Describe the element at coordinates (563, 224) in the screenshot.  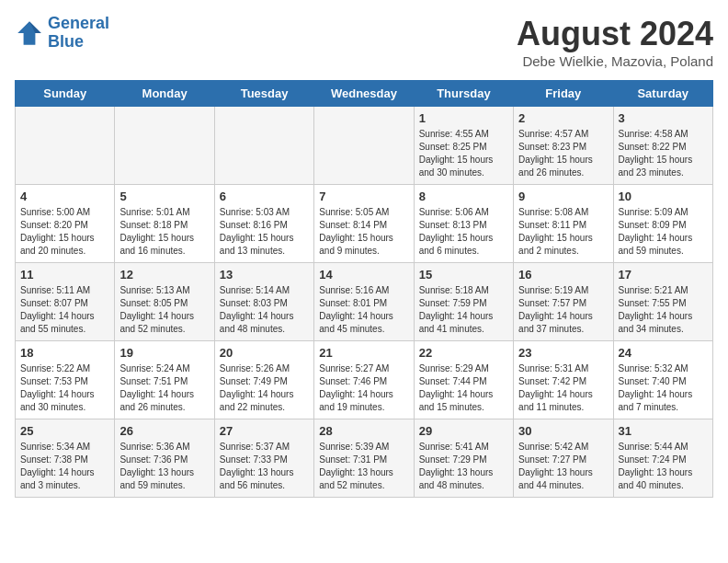
I see `calendar-cell: 9Sunrise: 5:08 AM Sunset: 8:11 PM Daylig…` at that location.